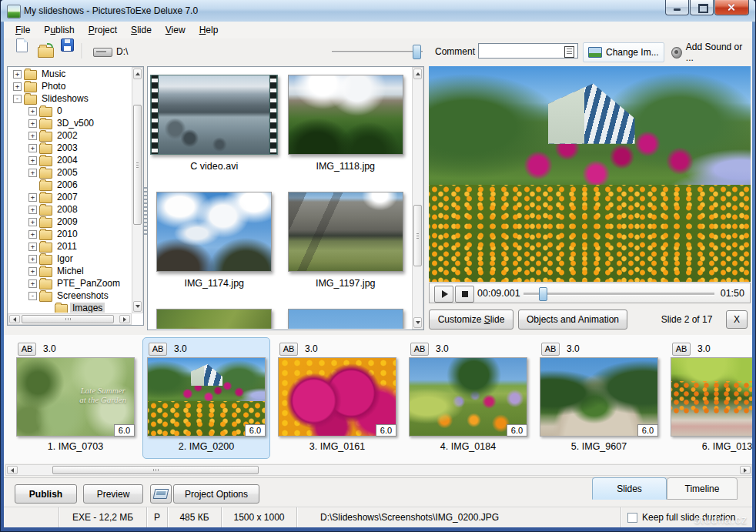 The image size is (756, 532). What do you see at coordinates (69, 160) in the screenshot?
I see `tree-item-2004: +2004` at bounding box center [69, 160].